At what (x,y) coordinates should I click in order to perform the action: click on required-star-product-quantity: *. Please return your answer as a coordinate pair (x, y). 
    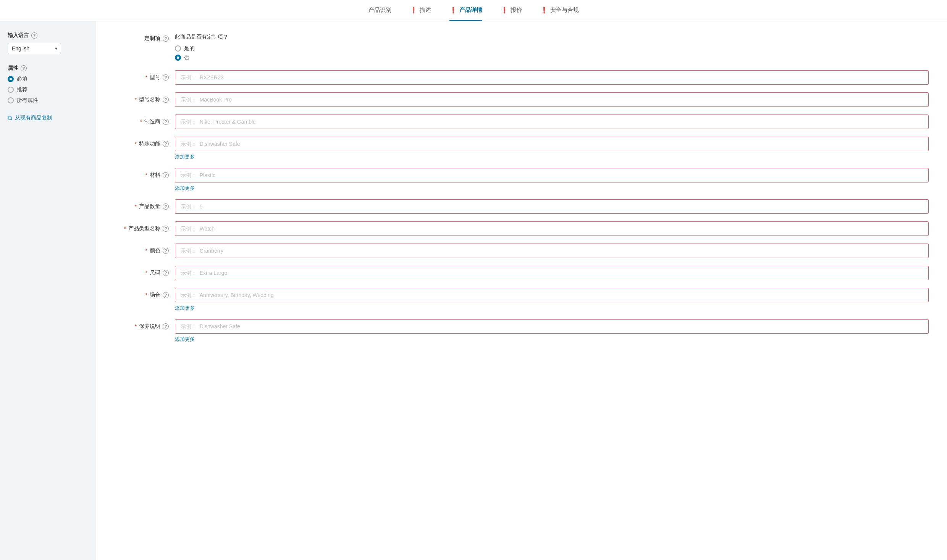
    Looking at the image, I should click on (136, 207).